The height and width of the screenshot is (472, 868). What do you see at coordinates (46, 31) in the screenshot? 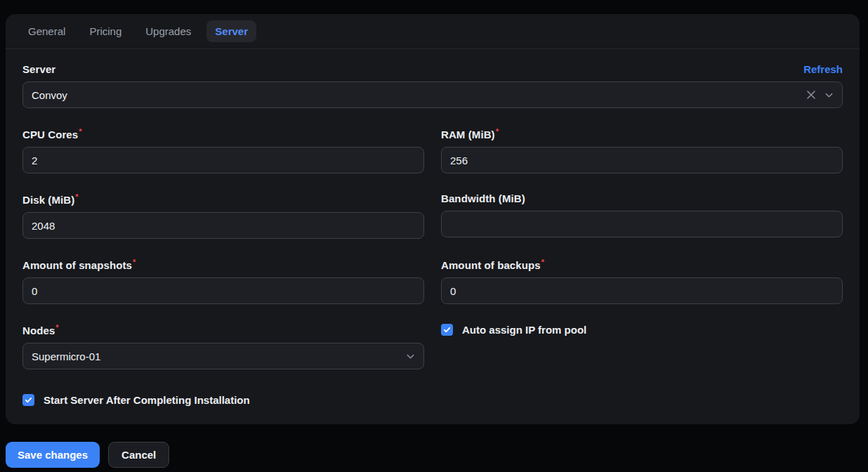
I see `tab-general: General` at bounding box center [46, 31].